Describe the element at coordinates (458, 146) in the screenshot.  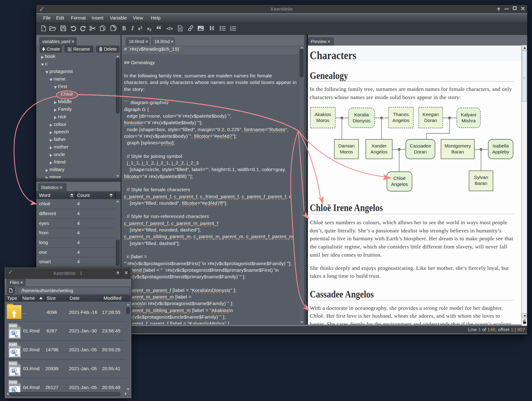
I see `svg-text: Montgomery` at that location.